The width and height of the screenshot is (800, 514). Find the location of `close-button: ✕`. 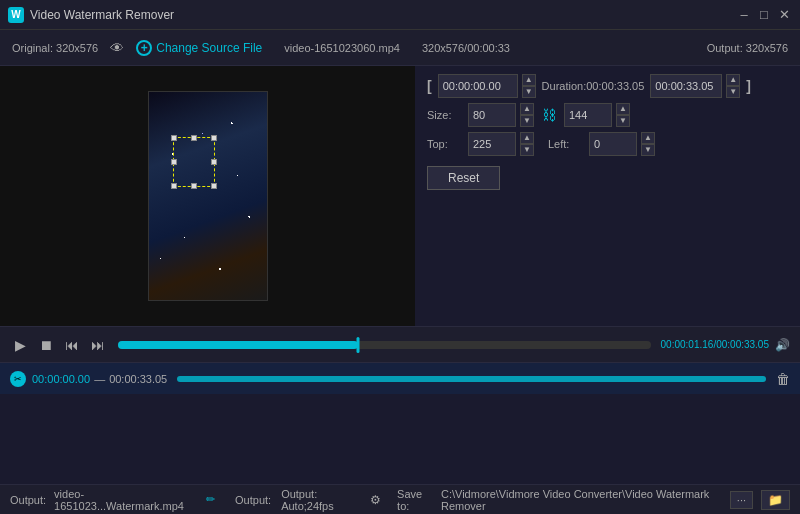

close-button: ✕ is located at coordinates (784, 15).